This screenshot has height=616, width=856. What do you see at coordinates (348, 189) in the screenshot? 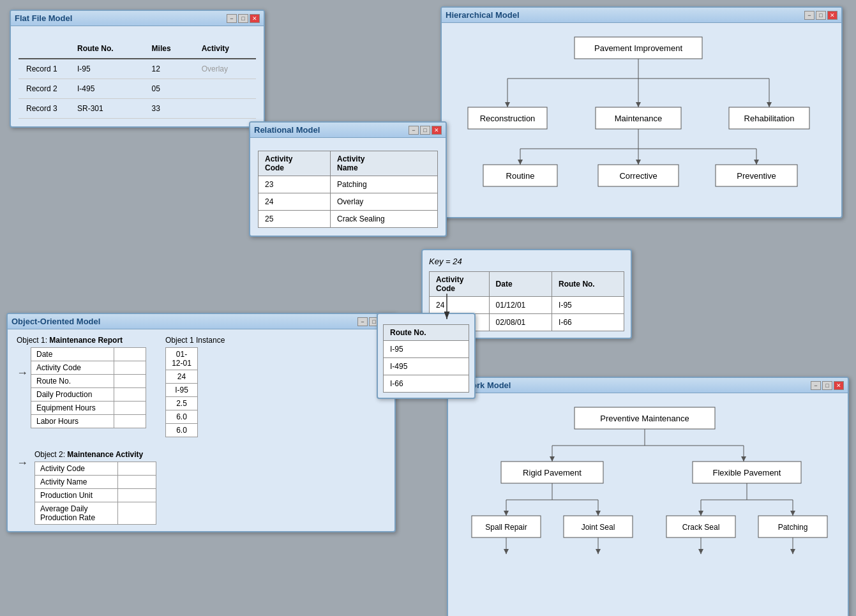
I see `relational-table: ActivityCode ActivityName 23 Patching 24…` at bounding box center [348, 189].